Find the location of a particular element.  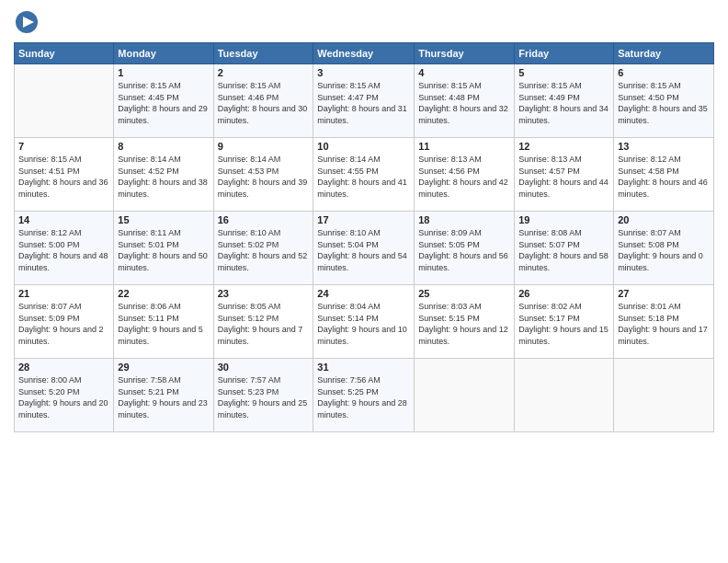

day-detail: Sunrise: 8:10 AMSunset: 5:04 PMDaylight:… is located at coordinates (364, 250).